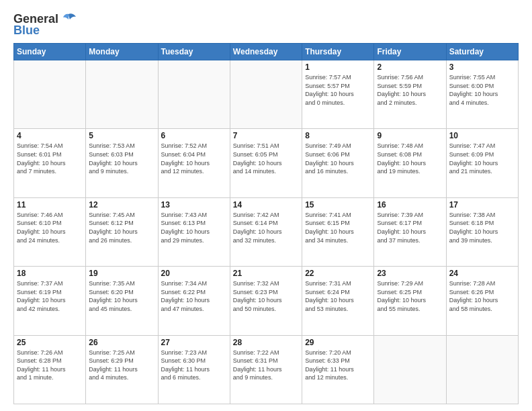  I want to click on logo: General Blue, so click(46, 25).